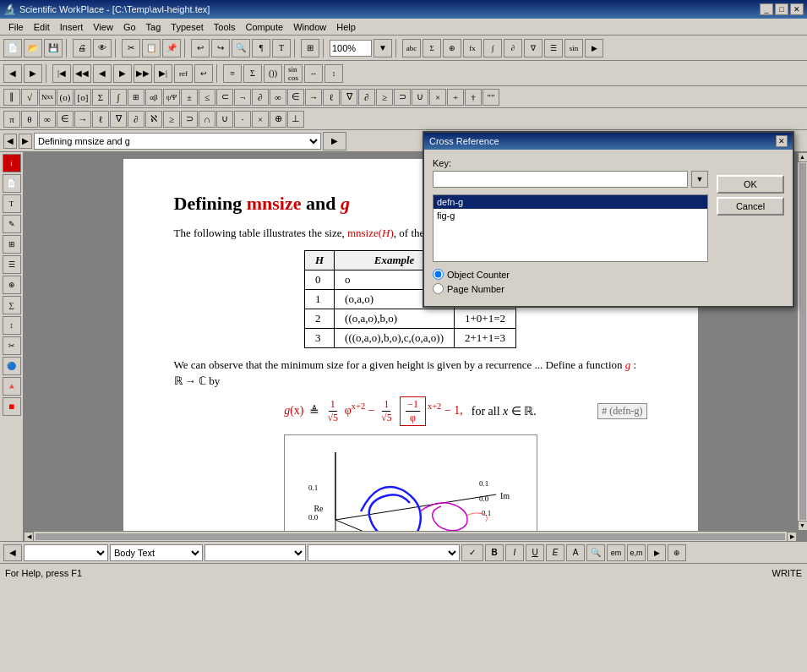 This screenshot has height=672, width=807. I want to click on sidebar-btn-12: 🔺, so click(12, 386).